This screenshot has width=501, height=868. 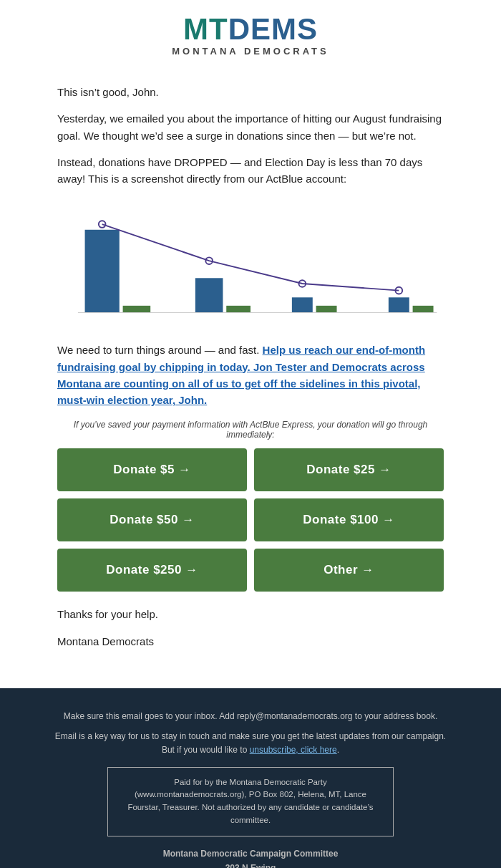 I want to click on unsubscribe-link: unsubscribe, click here, so click(x=293, y=750).